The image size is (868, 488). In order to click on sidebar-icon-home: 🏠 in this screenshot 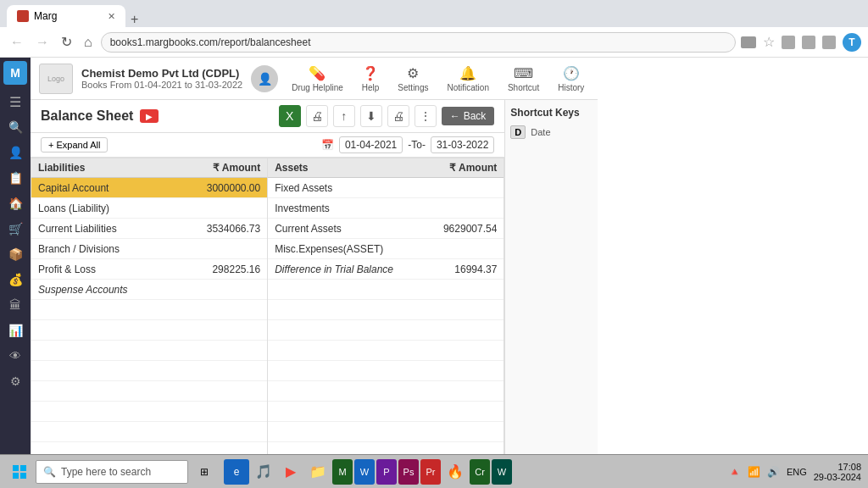, I will do `click(15, 203)`.